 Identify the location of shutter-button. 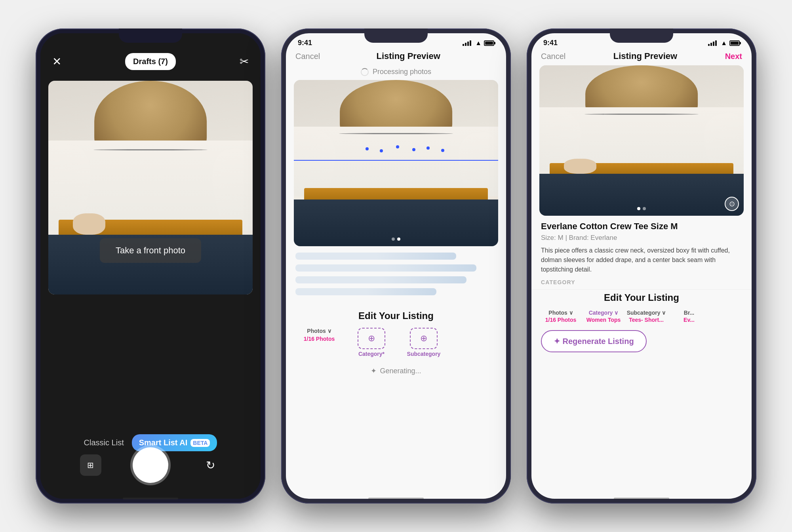
(150, 465).